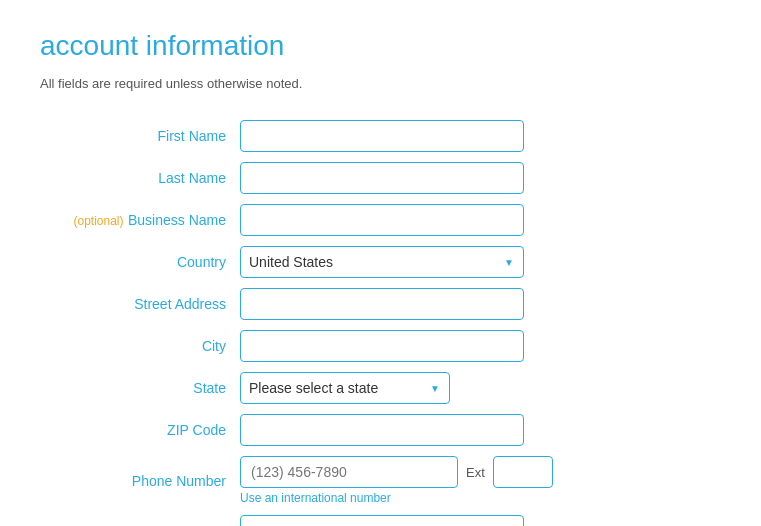 The height and width of the screenshot is (526, 761). Describe the element at coordinates (382, 262) in the screenshot. I see `country-select: United States Canada United Kingdom Aust…` at that location.